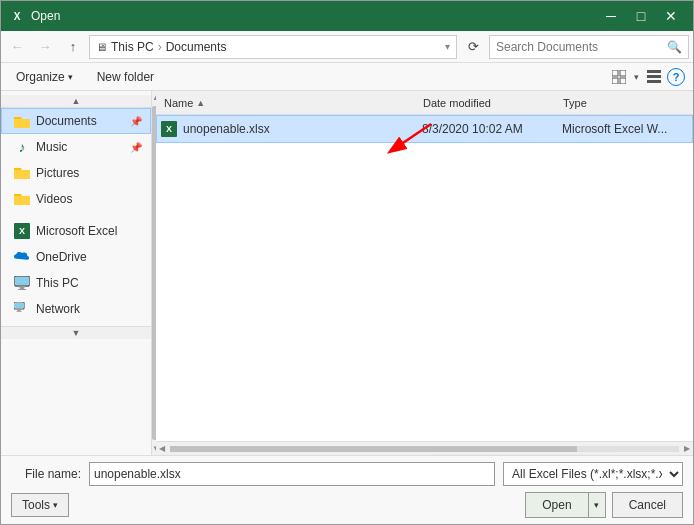  Describe the element at coordinates (73, 47) in the screenshot. I see `up-button: ↑` at that location.